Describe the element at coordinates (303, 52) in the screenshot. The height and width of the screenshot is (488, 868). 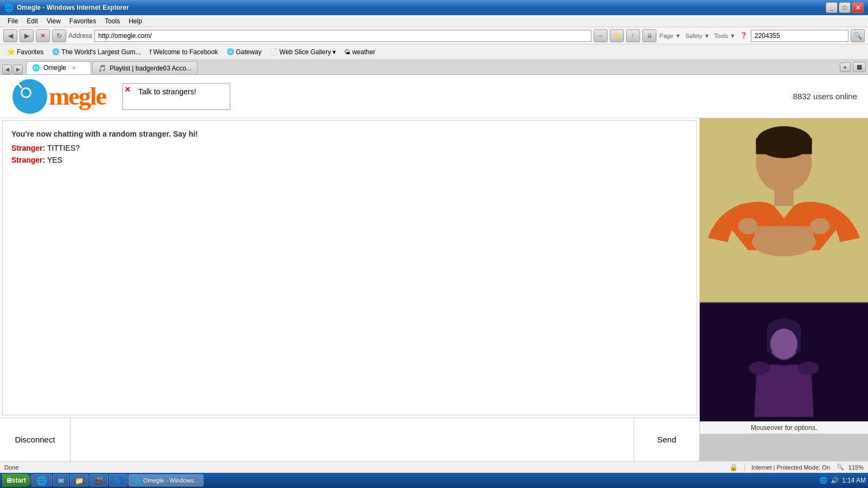
I see `favorites-item-webslice: 📄 Web Slice Gallery ▾` at that location.